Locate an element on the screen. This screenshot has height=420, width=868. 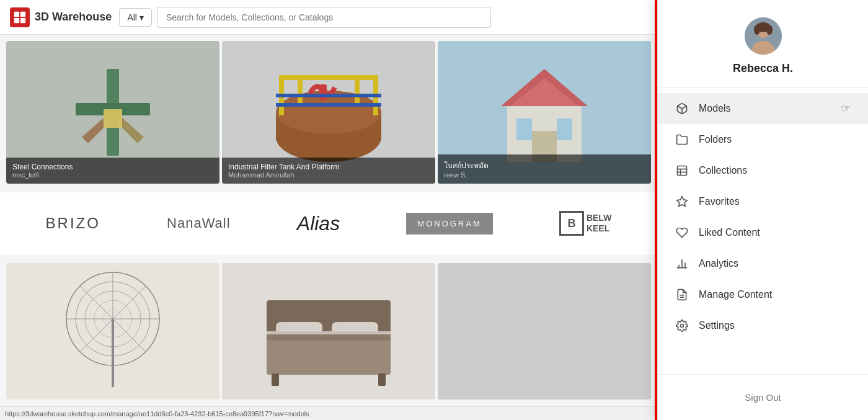
menu-label-collections: Collections is located at coordinates (775, 171).